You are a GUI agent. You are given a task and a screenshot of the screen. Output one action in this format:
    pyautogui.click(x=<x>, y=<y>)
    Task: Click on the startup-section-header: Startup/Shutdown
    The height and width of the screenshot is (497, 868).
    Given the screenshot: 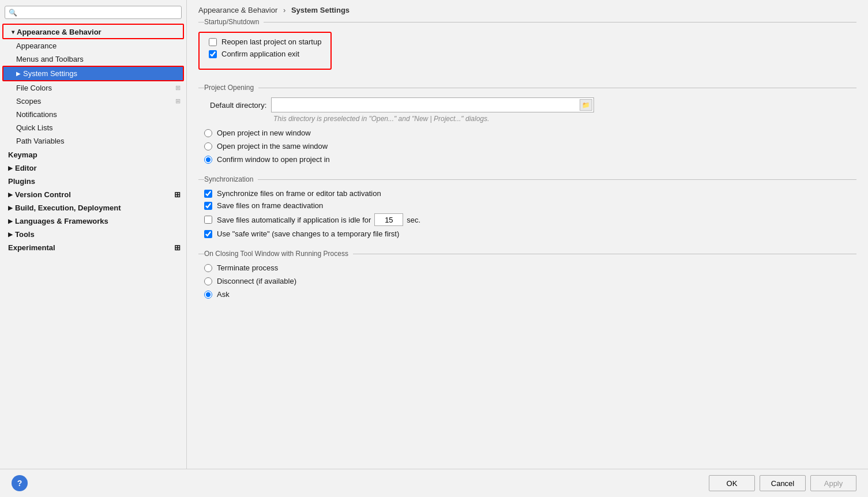 What is the action you would take?
    pyautogui.click(x=527, y=22)
    